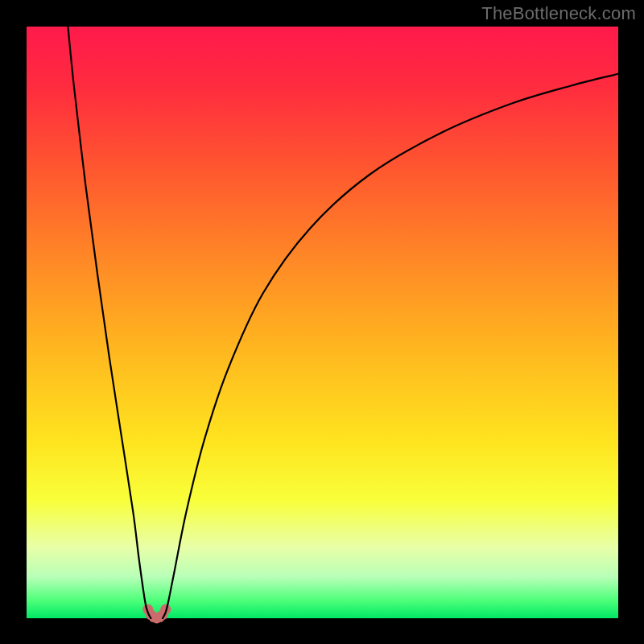 The height and width of the screenshot is (644, 644). What do you see at coordinates (559, 14) in the screenshot?
I see `watermark-text: TheBottleneck.com` at bounding box center [559, 14].